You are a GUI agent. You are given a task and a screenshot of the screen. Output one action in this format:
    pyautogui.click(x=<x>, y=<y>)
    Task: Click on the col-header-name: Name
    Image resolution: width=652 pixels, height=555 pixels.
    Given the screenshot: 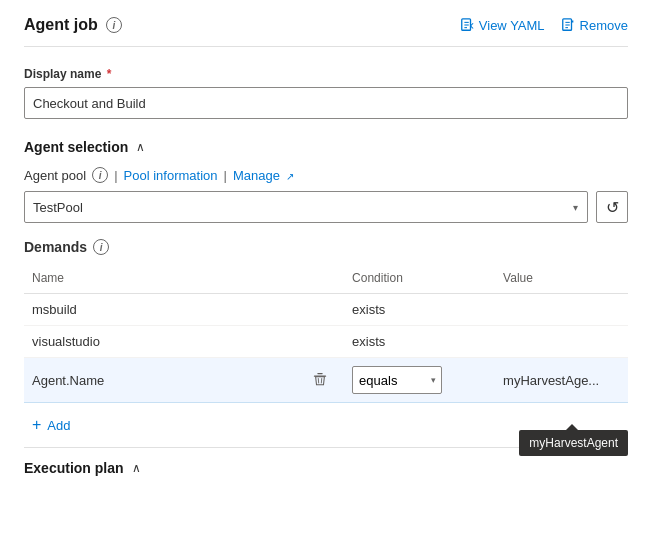 What is the action you would take?
    pyautogui.click(x=160, y=280)
    